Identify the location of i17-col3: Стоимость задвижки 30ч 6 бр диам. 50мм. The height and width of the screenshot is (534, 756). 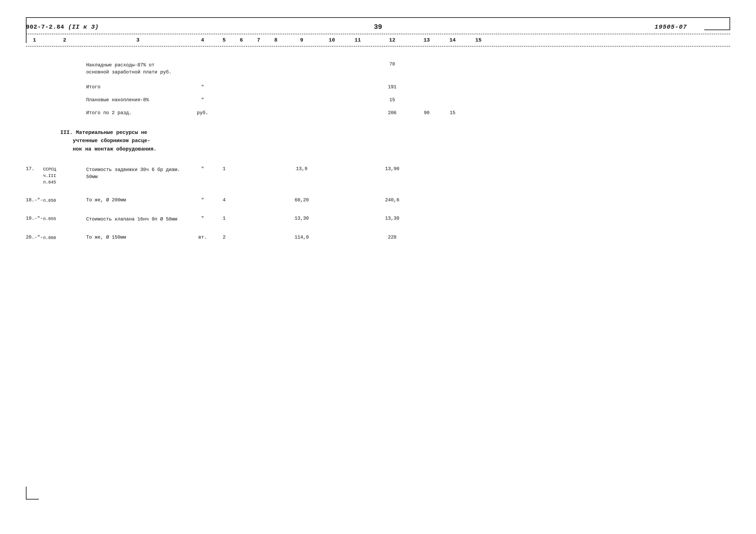
(138, 173).